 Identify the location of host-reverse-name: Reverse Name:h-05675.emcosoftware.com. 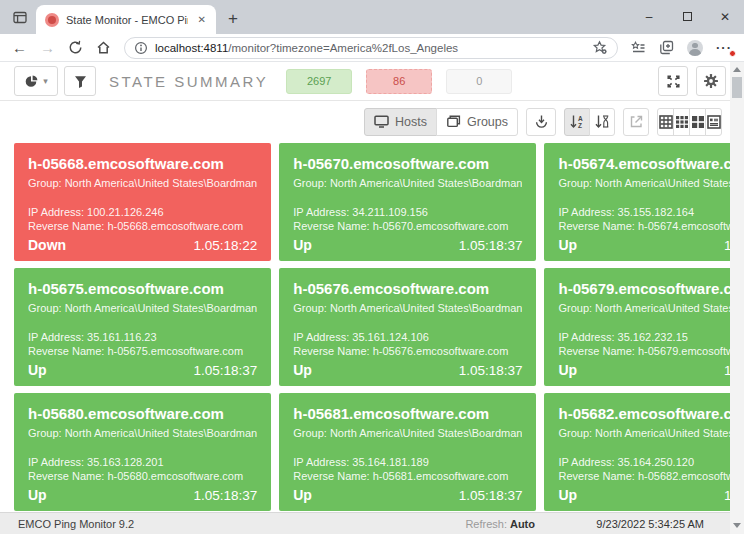
(142, 351).